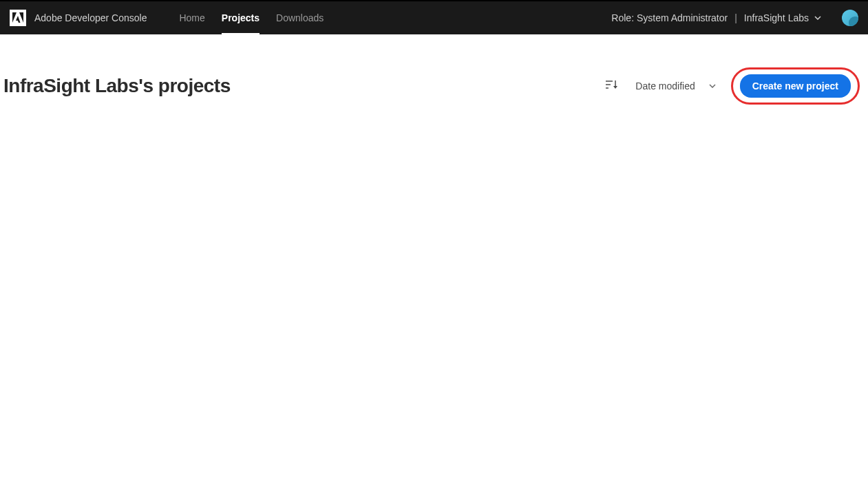  I want to click on avatar, so click(850, 18).